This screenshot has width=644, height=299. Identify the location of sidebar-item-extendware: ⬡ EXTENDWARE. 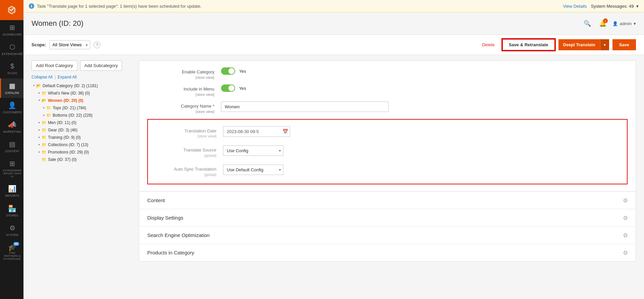
(12, 49).